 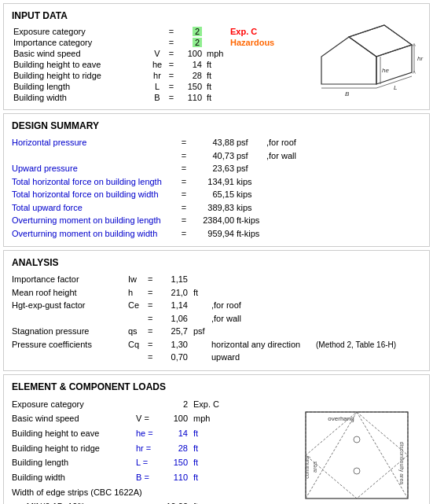 I want to click on design-label: Total upward force, so click(x=94, y=208).